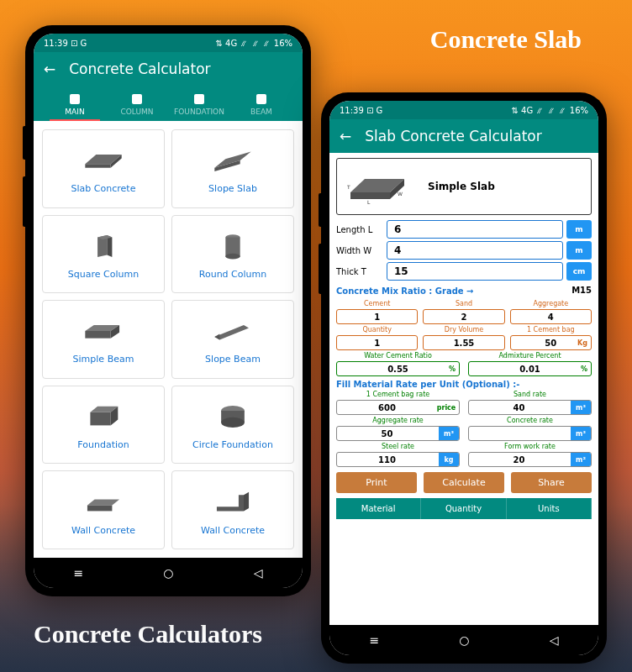  Describe the element at coordinates (579, 229) in the screenshot. I see `length-unit: m` at that location.